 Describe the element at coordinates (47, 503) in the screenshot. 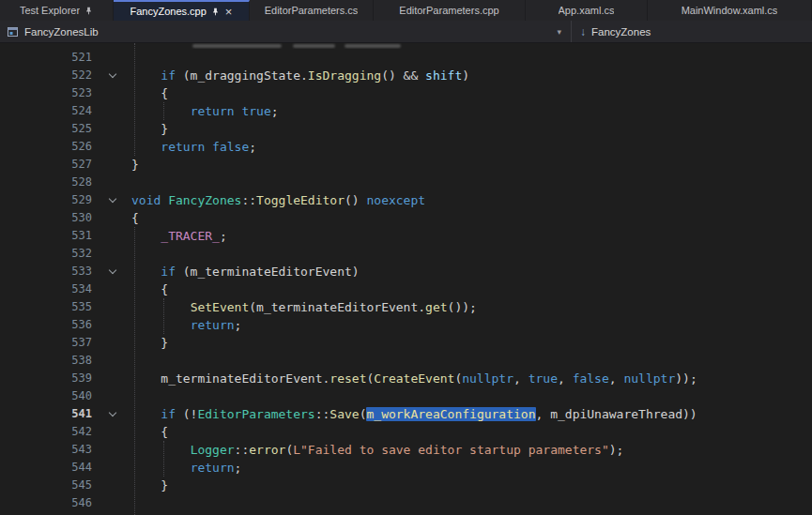

I see `line-number: 546` at that location.